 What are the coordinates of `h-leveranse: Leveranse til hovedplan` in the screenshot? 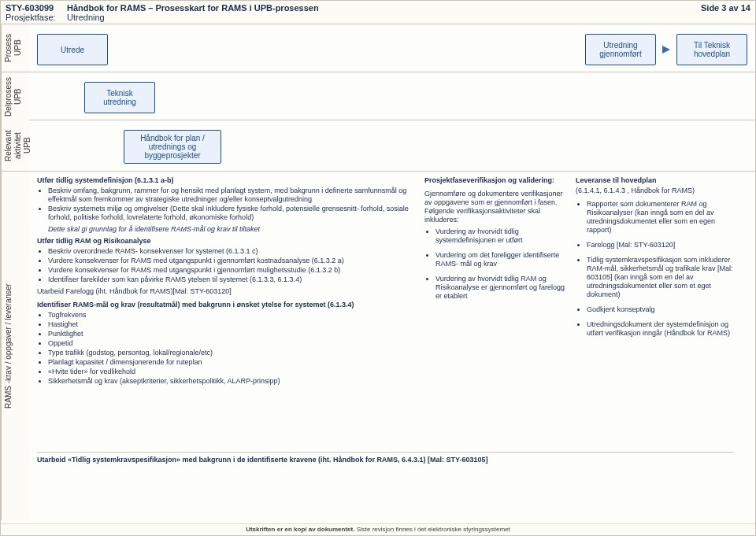 It's located at (654, 181).